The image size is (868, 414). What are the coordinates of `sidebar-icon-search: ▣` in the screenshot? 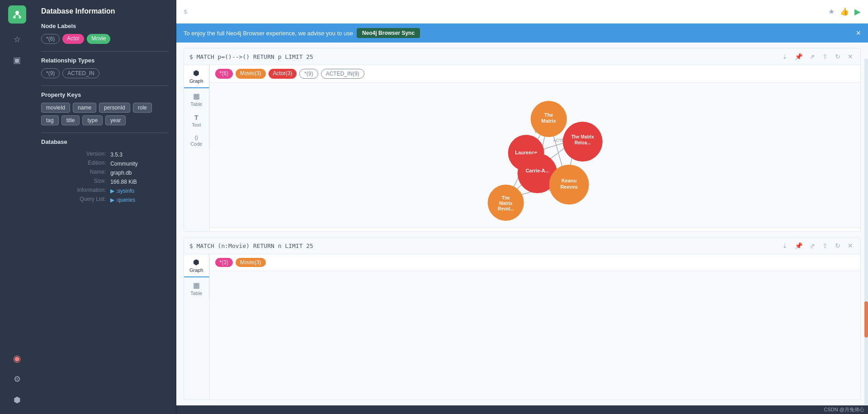 It's located at (17, 60).